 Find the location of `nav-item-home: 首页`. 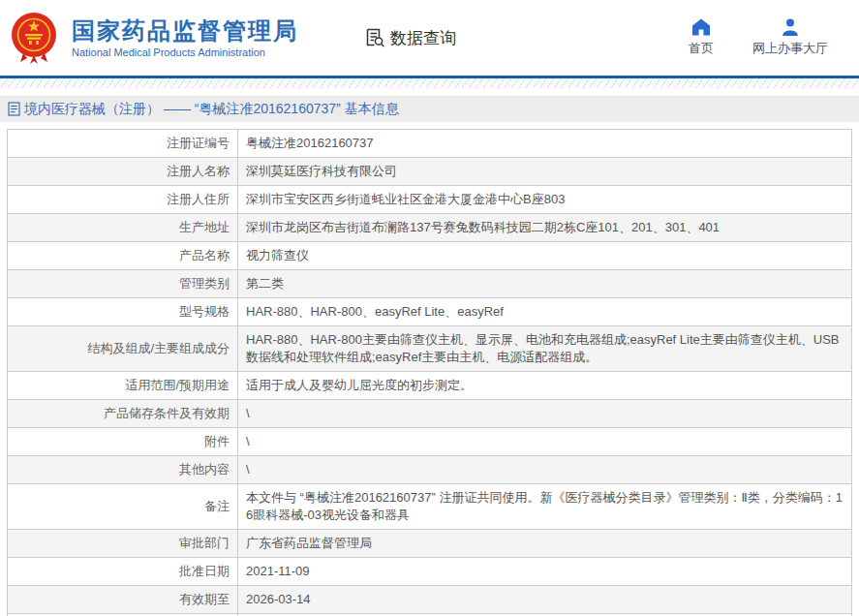

nav-item-home: 首页 is located at coordinates (701, 38).